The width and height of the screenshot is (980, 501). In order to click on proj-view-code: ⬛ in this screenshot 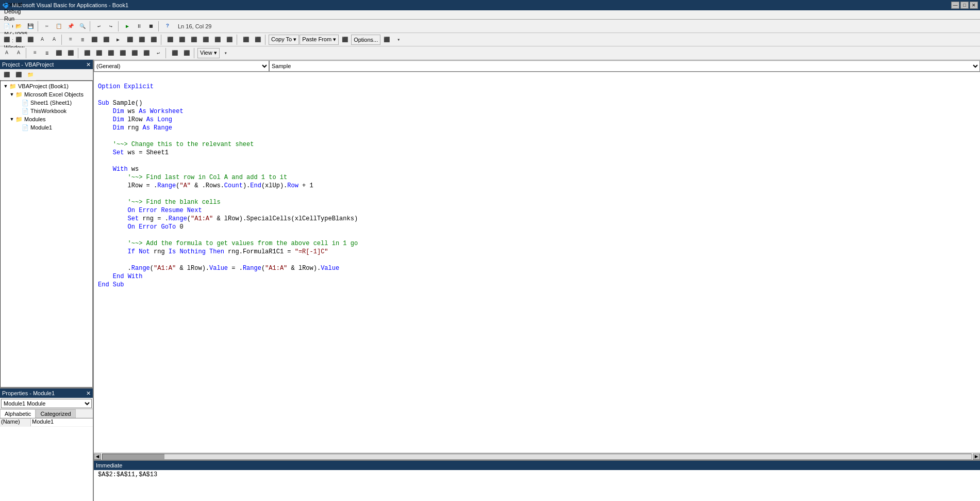, I will do `click(19, 75)`.